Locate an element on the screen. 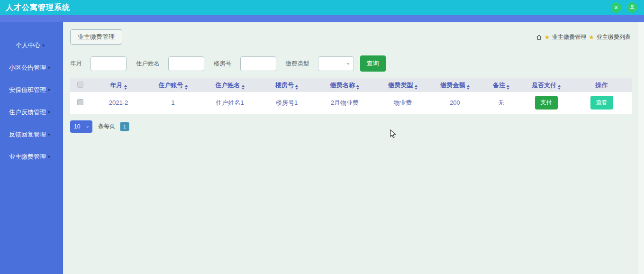 This screenshot has width=644, height=274. resident-name-label: 住户姓名 is located at coordinates (148, 64).